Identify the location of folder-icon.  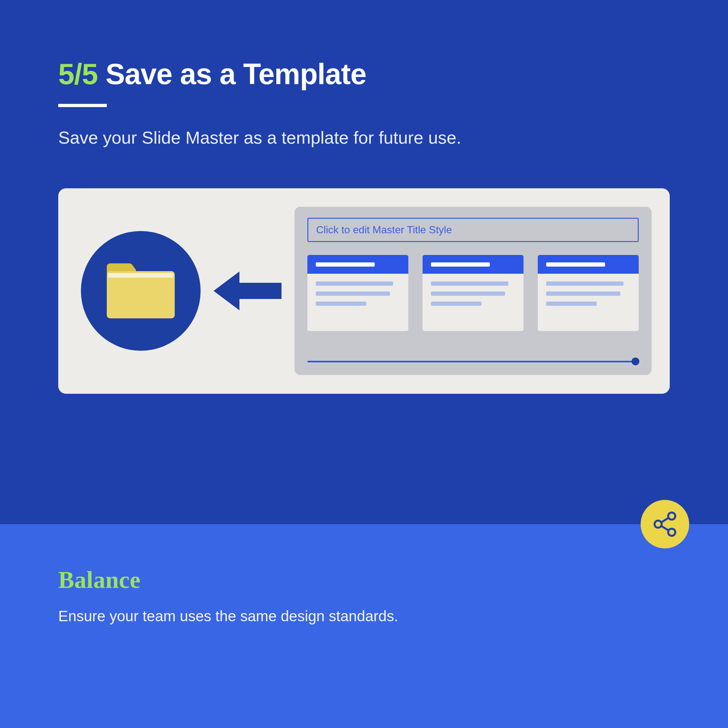
(141, 291).